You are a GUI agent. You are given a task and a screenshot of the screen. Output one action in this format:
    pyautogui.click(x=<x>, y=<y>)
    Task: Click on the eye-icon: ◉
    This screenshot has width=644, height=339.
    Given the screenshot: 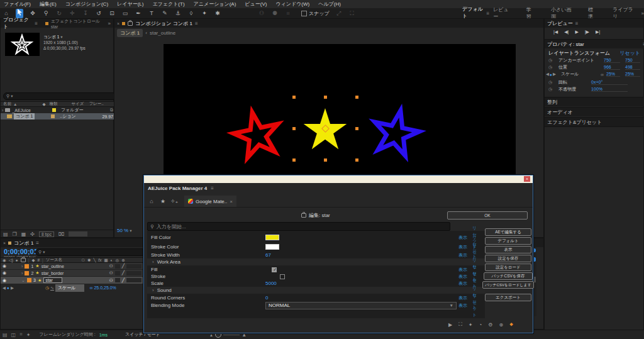 What is the action you would take?
    pyautogui.click(x=4, y=273)
    